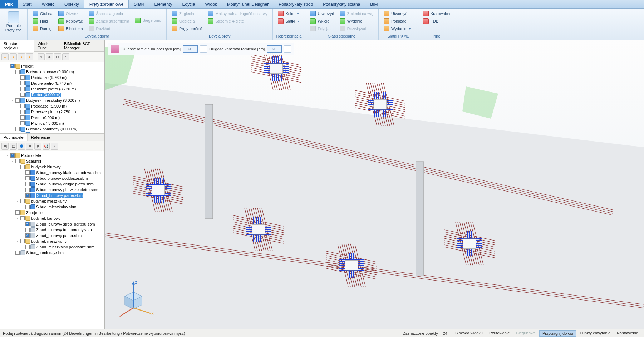 This screenshot has width=644, height=337. I want to click on ribbon-biblioteka-button: Biblioteka, so click(71, 29).